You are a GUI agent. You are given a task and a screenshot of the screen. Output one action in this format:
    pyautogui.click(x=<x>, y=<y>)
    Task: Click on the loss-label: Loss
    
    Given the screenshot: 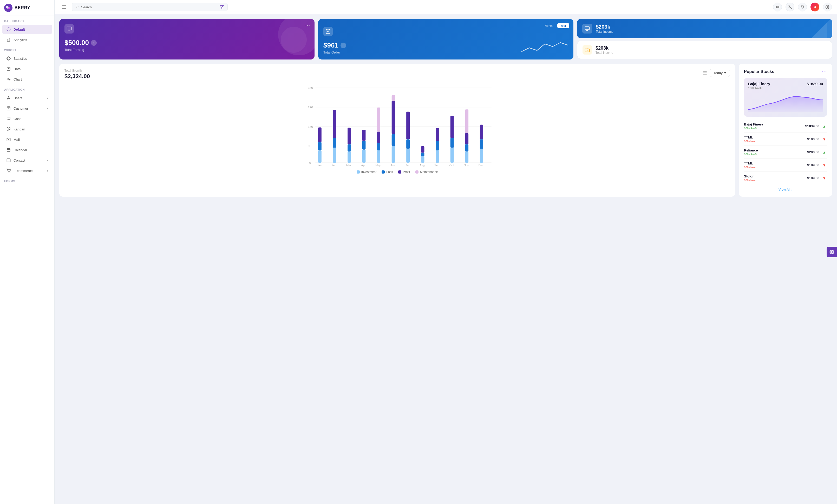 What is the action you would take?
    pyautogui.click(x=389, y=172)
    